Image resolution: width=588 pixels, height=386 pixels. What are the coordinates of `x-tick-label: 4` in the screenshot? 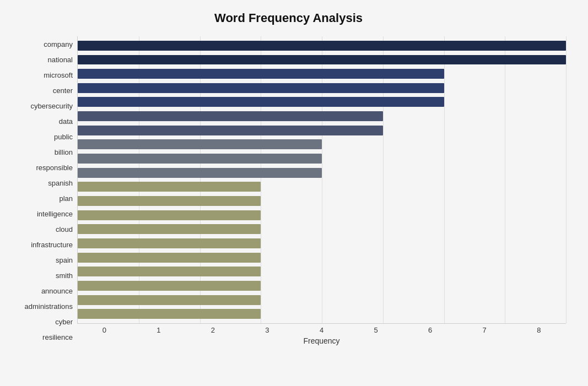 It's located at (322, 330).